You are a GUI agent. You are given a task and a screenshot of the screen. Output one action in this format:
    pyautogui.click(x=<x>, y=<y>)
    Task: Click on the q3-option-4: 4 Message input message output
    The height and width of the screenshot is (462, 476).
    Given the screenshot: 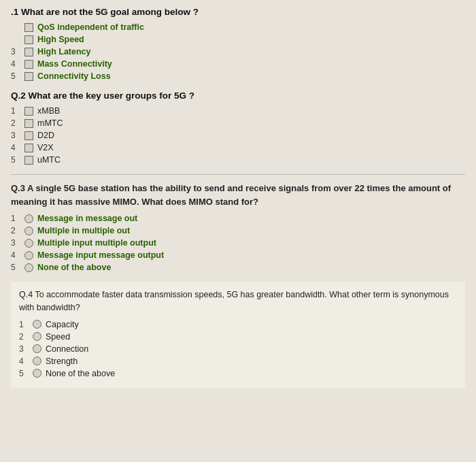 What is the action you would take?
    pyautogui.click(x=238, y=255)
    